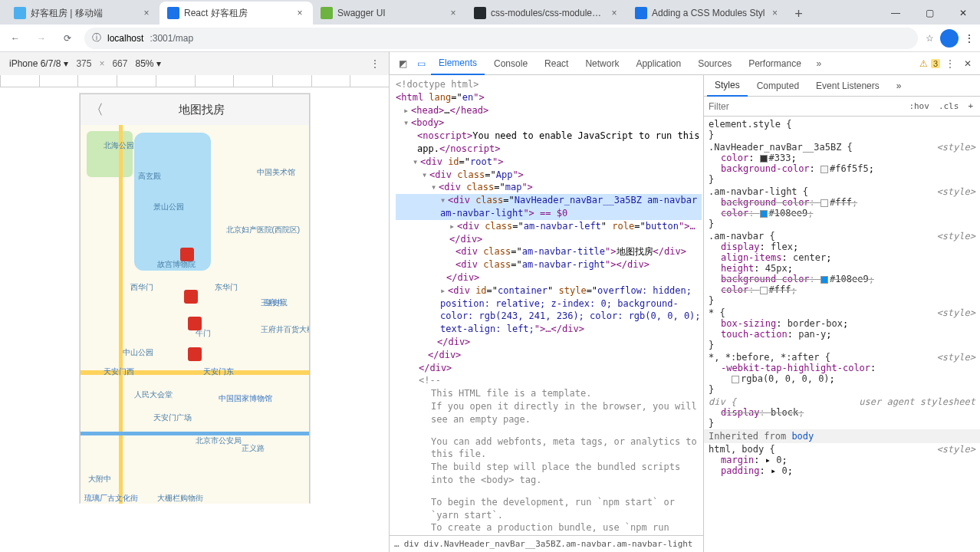 This screenshot has height=552, width=980. Describe the element at coordinates (896, 13) in the screenshot. I see `minimize-button: —` at that location.